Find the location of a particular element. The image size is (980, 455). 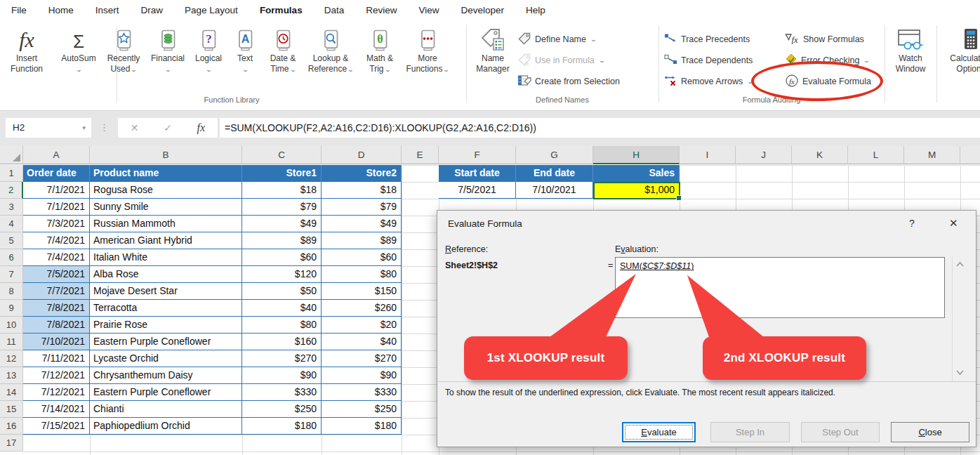

column-header-E: E is located at coordinates (420, 155).